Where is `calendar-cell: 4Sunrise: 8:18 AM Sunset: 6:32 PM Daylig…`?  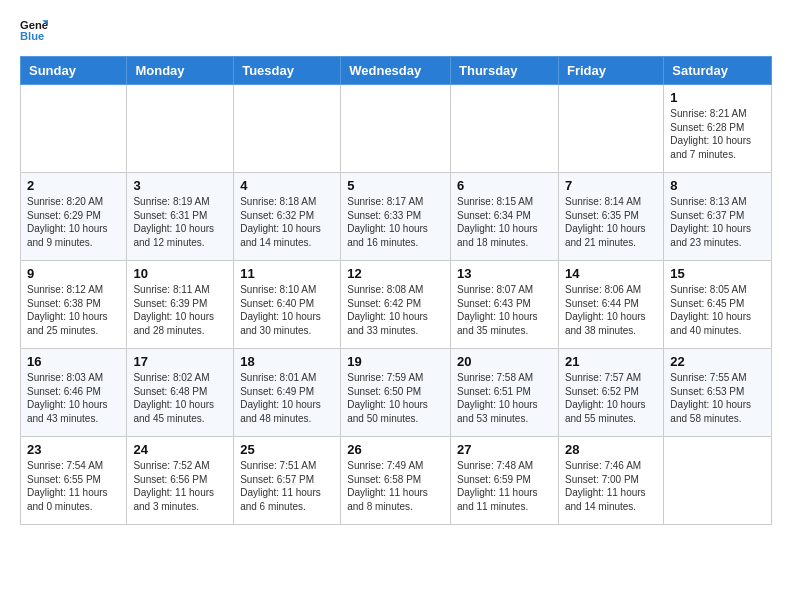
calendar-cell: 4Sunrise: 8:18 AM Sunset: 6:32 PM Daylig… is located at coordinates (288, 217).